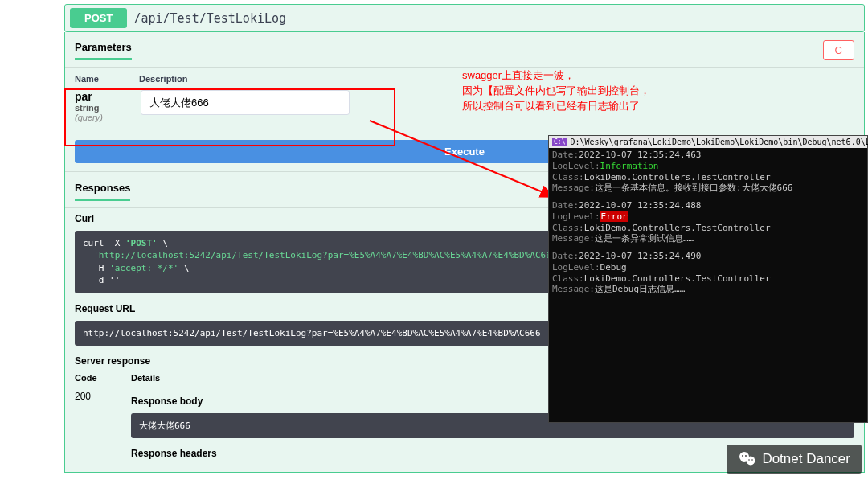 The width and height of the screenshot is (868, 480). I want to click on endpoint-path: /api/Test/TestLokiLog, so click(210, 18).